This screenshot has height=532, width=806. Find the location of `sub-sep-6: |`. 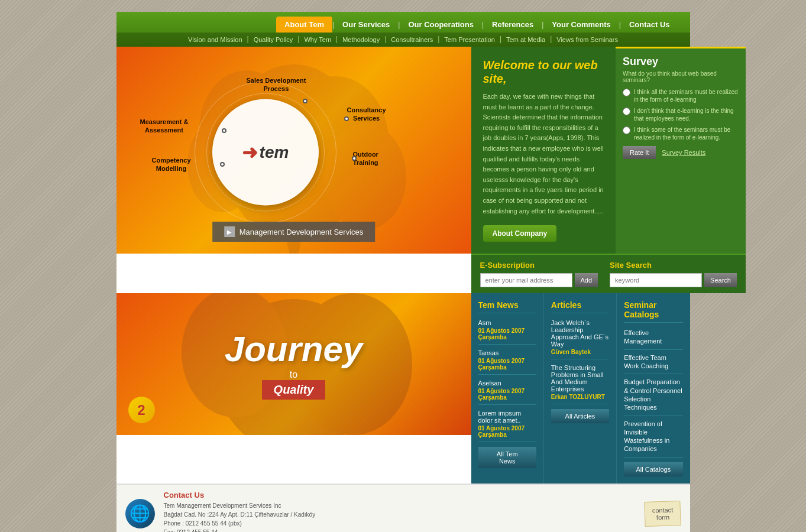

sub-sep-6: | is located at coordinates (500, 40).